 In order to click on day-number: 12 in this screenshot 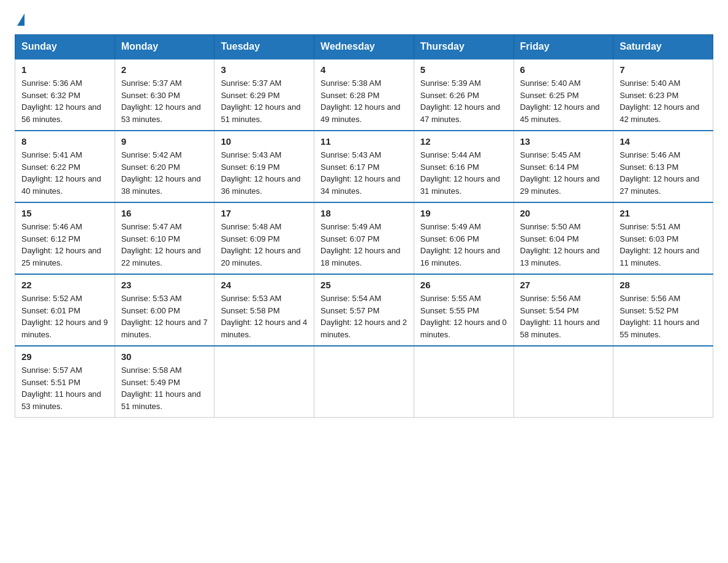, I will do `click(464, 141)`.